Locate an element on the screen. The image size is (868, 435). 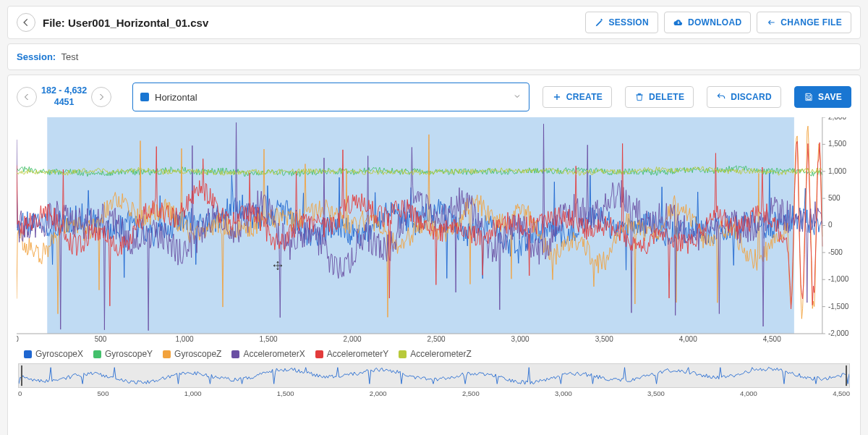
delete-button: Delete is located at coordinates (660, 97).